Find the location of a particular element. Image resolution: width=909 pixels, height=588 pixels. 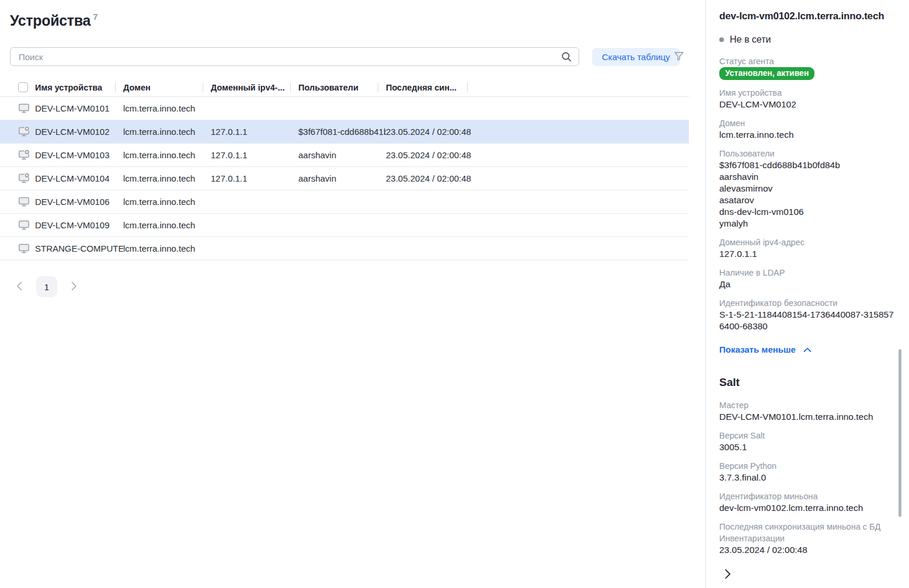

field-agent-status: Статус агента Установлен, активен is located at coordinates (808, 68).